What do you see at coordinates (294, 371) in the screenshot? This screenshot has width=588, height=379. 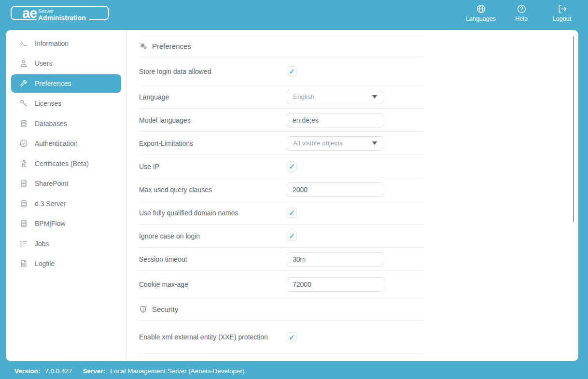 I see `status-bar: Version: 7.0.0.427 Server: Local Managem…` at bounding box center [294, 371].